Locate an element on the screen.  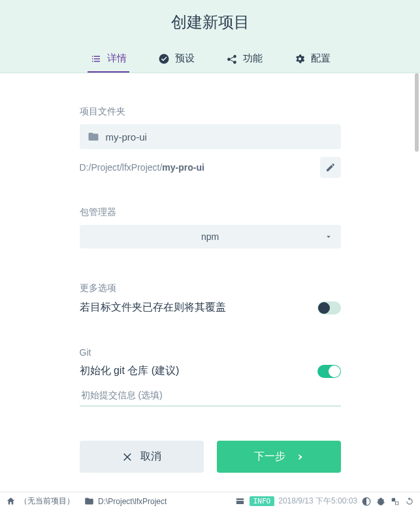
status-path: D:\Project\lfxProject is located at coordinates (132, 502).